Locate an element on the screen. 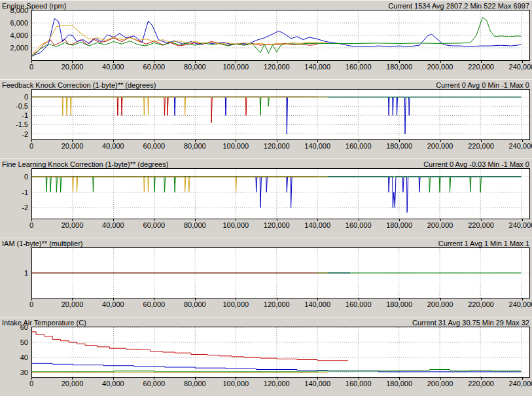 This screenshot has height=396, width=532. y-axis-labels: 0-0.5-1-1.5-2 is located at coordinates (16, 115).